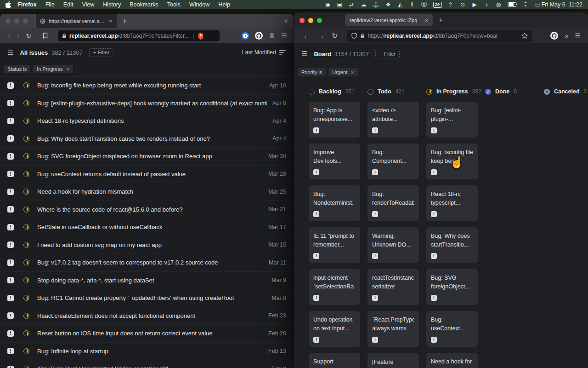 The image size is (588, 368). What do you see at coordinates (112, 5) in the screenshot?
I see `menu-history: History` at bounding box center [112, 5].